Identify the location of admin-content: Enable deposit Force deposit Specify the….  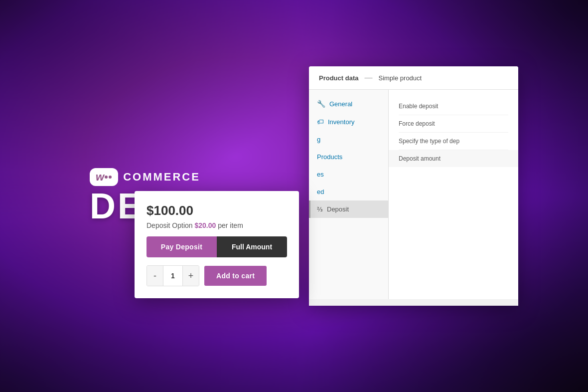
(453, 195).